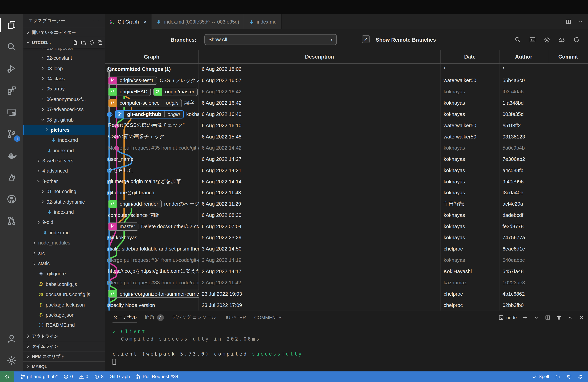  I want to click on branch-badge: origin/add-render, so click(135, 204).